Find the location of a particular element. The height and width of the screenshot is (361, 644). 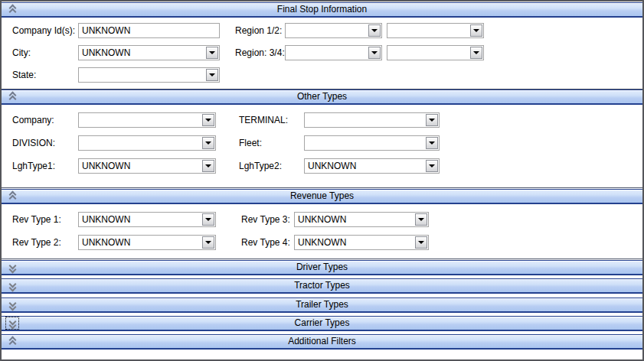

rev-type-4-value: UNKNOWN is located at coordinates (355, 242).